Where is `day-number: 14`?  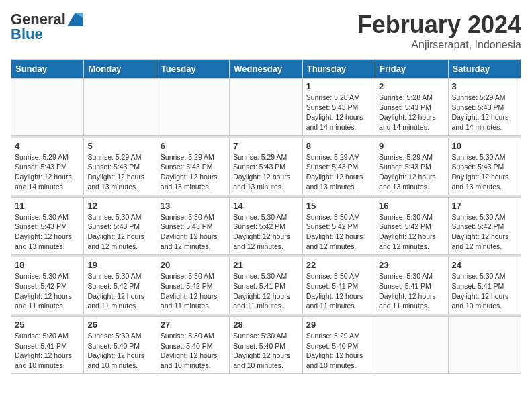 day-number: 14 is located at coordinates (266, 205).